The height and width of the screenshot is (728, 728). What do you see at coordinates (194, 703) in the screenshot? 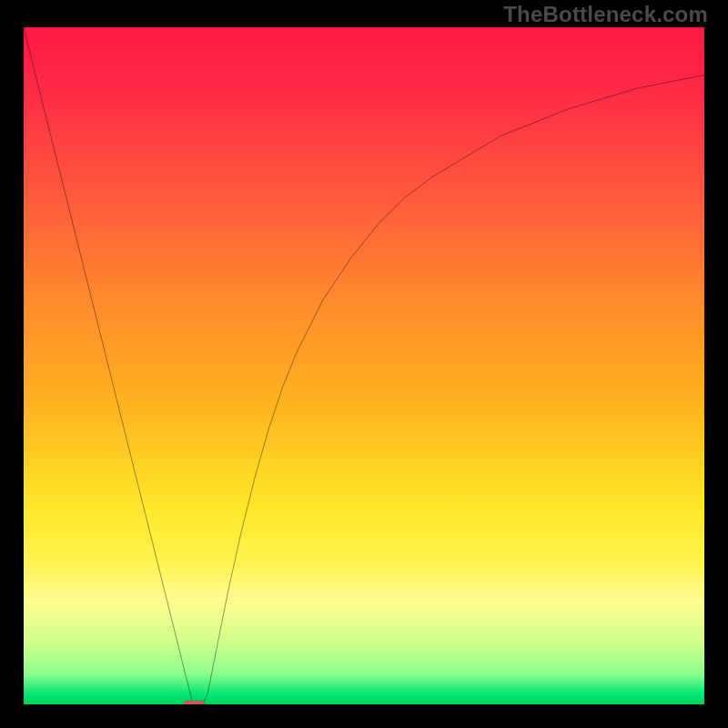
I see `optimal-point-marker` at bounding box center [194, 703].